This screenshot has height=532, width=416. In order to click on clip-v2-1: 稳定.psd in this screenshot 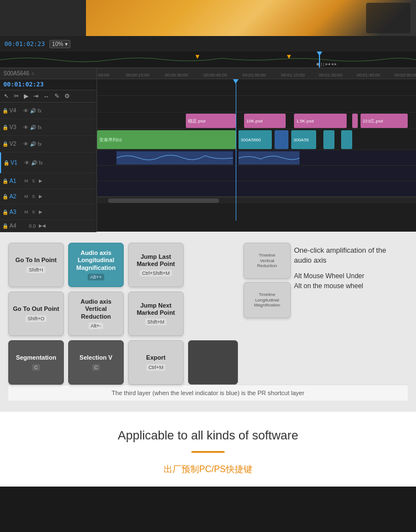, I will do `click(211, 121)`.